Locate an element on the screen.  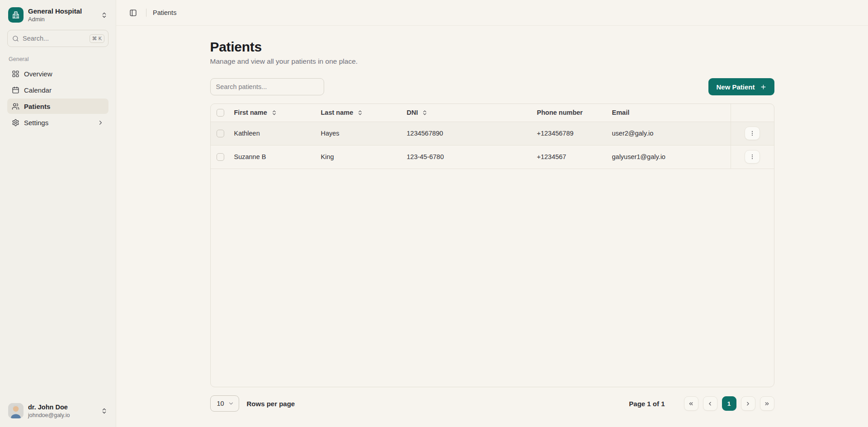
sidebar: General Hospital Admin Search... ⌘ K Gen… is located at coordinates (58, 213).